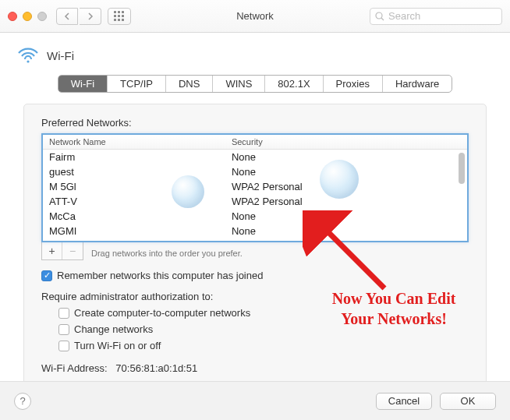 The width and height of the screenshot is (510, 420). I want to click on admin-create-label: Create computer-to-computer networks, so click(162, 313).